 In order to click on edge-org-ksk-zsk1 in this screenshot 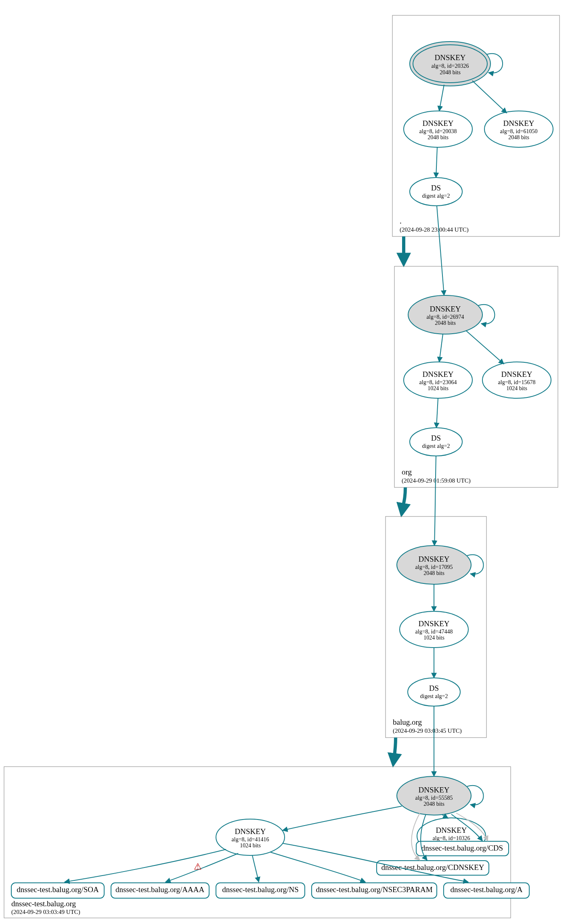, I will do `click(441, 348)`.